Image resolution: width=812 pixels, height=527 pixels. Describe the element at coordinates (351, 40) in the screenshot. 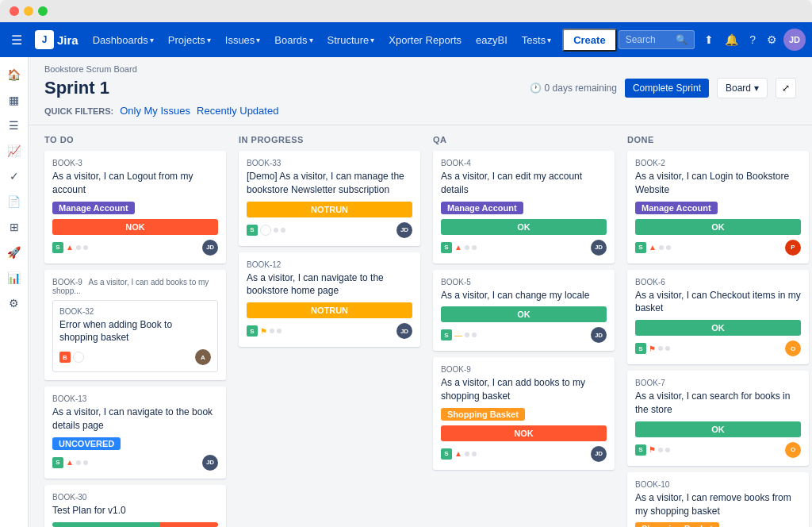

I see `nav-structure: Structure ▾` at that location.